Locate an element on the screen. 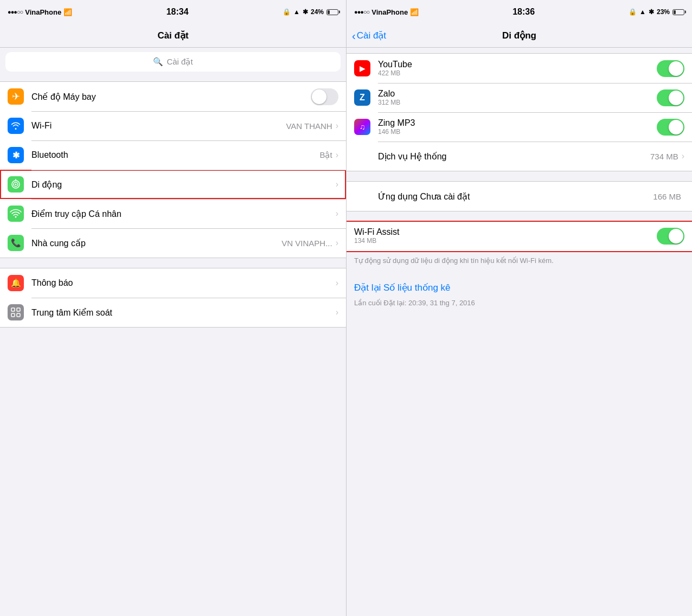 The width and height of the screenshot is (692, 616). search-container: 🔍 Cài đặt is located at coordinates (173, 62).